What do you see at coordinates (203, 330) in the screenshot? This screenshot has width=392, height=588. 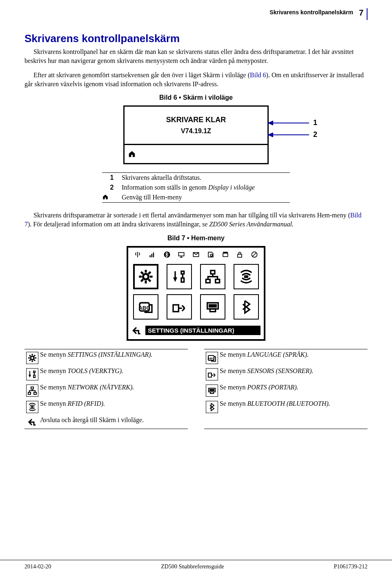 I see `home-menu-selection-label: SETTINGS (INSTÄLLNINGAR)` at bounding box center [203, 330].